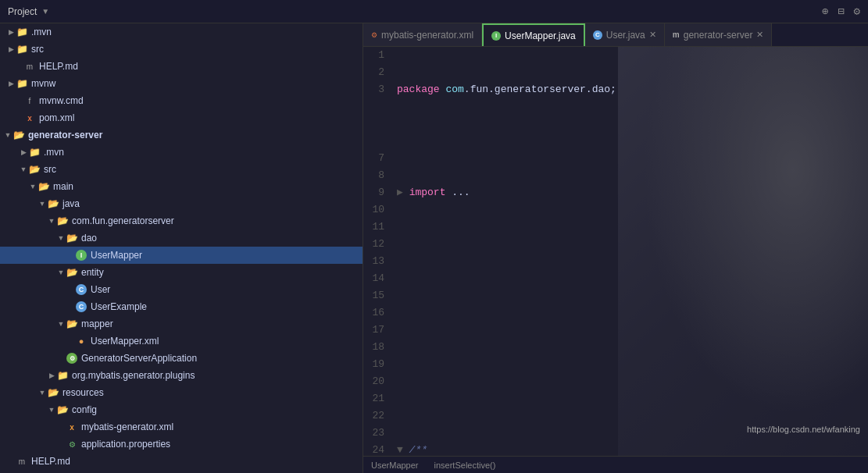 This screenshot has height=473, width=868. Describe the element at coordinates (81, 341) in the screenshot. I see `xml-icon: ●` at that location.